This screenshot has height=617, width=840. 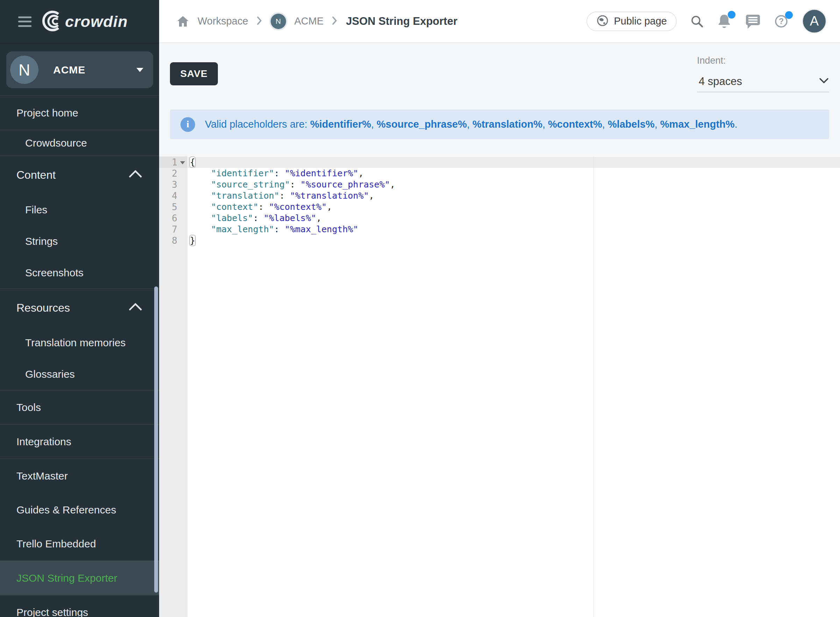 What do you see at coordinates (763, 82) in the screenshot?
I see `indent-select: 4 spaces` at bounding box center [763, 82].